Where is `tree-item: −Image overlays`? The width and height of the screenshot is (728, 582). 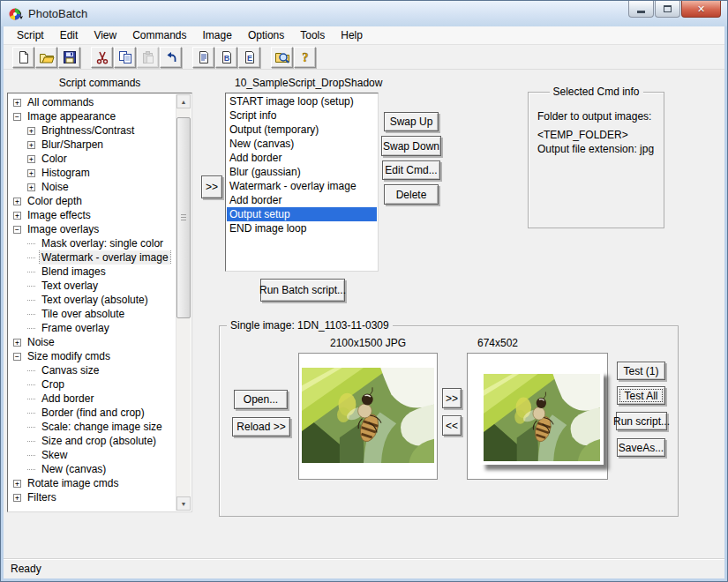 tree-item: −Image overlays is located at coordinates (92, 229).